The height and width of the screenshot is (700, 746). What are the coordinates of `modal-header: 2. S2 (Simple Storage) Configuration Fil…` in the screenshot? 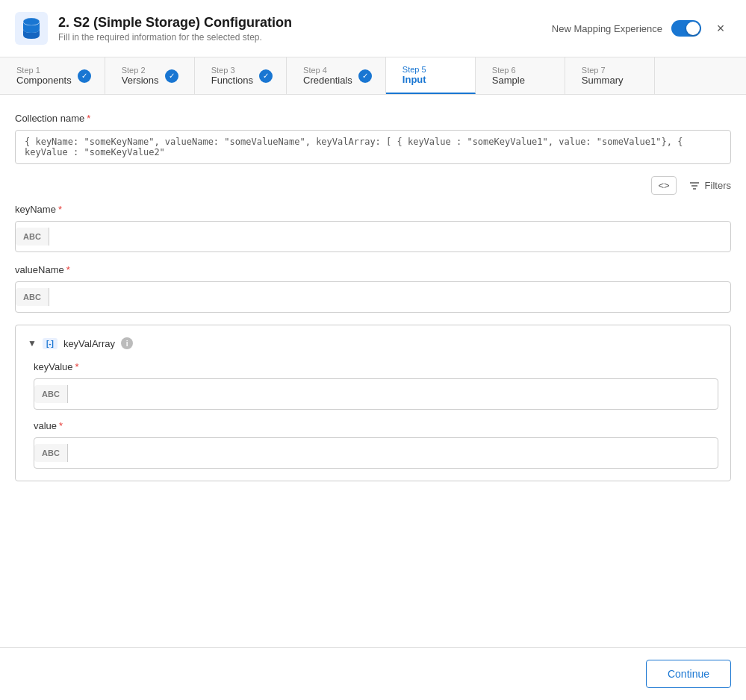 It's located at (373, 28).